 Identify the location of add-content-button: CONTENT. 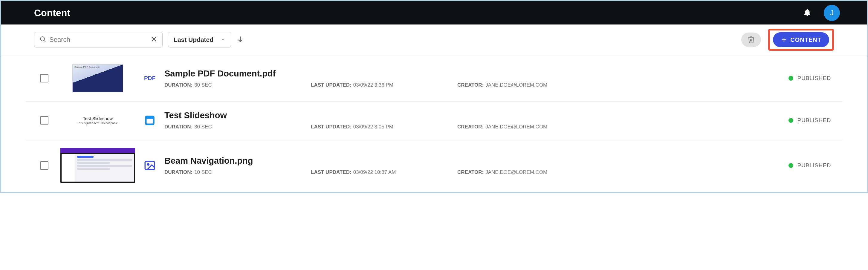
(801, 40).